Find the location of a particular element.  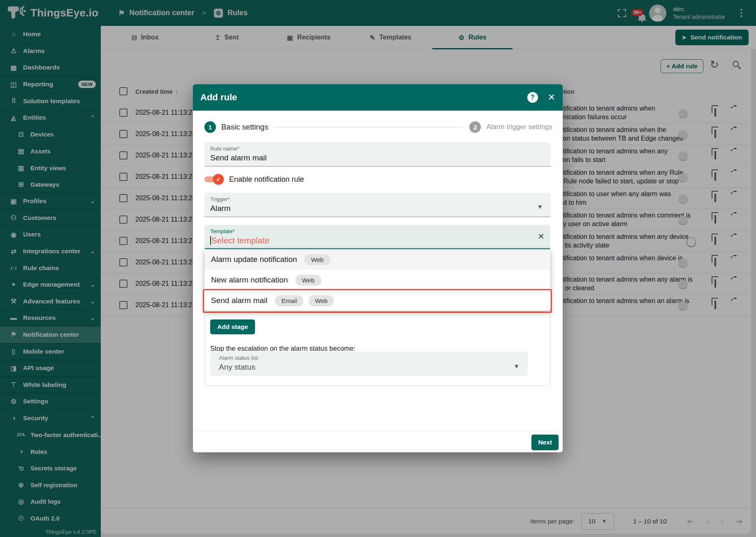

template-field: Template* Select template ✕ is located at coordinates (378, 237).